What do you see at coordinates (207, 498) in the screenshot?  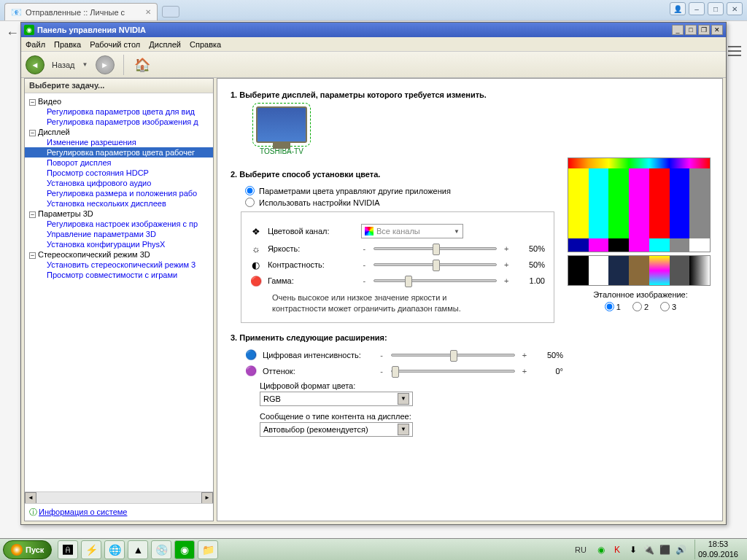 I see `scroll-right-icon: ►` at bounding box center [207, 498].